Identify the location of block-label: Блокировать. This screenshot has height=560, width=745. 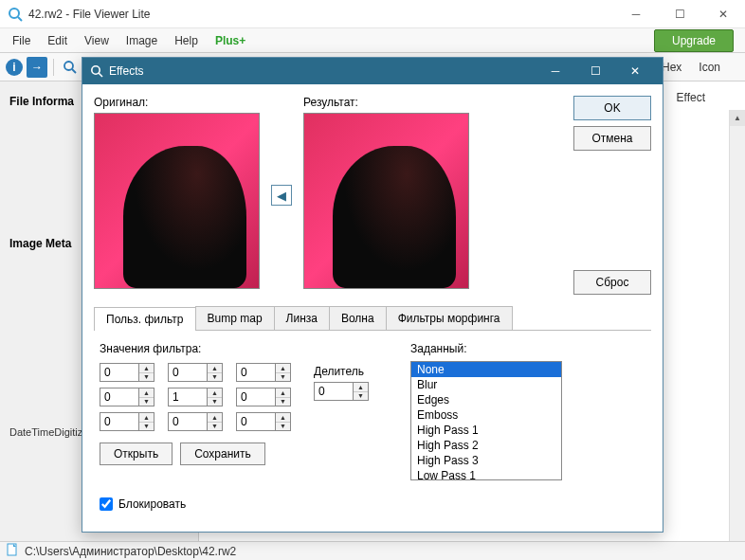
(152, 504).